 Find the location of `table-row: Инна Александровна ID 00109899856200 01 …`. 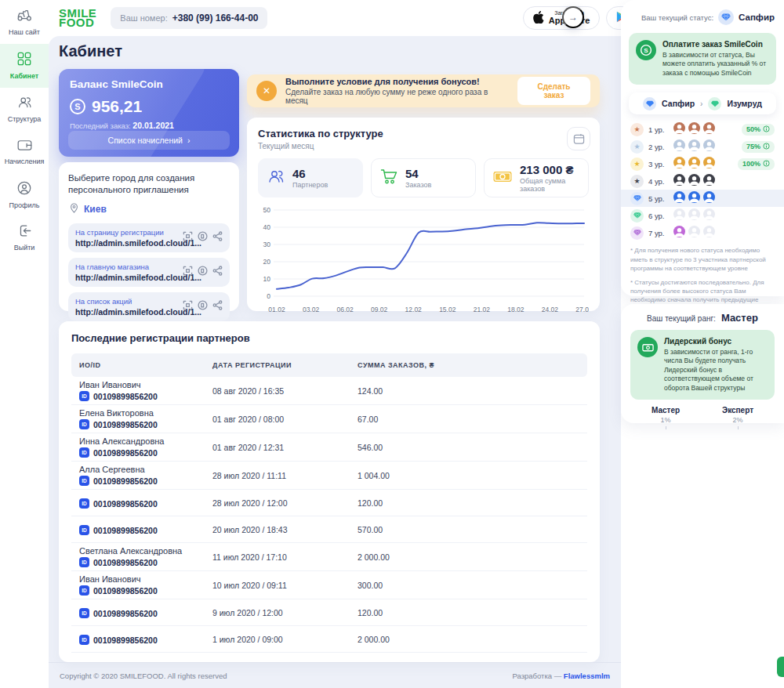

table-row: Инна Александровна ID 00109899856200 01 … is located at coordinates (329, 447).